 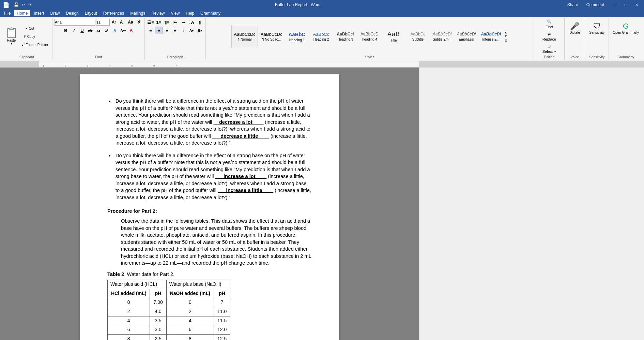 I want to click on menu-review: Review, so click(x=158, y=13).